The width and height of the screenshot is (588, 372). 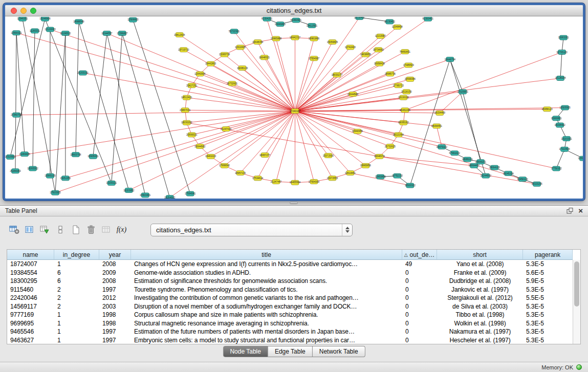 What do you see at coordinates (83, 73) in the screenshot?
I see `graph-node: 26203100` at bounding box center [83, 73].